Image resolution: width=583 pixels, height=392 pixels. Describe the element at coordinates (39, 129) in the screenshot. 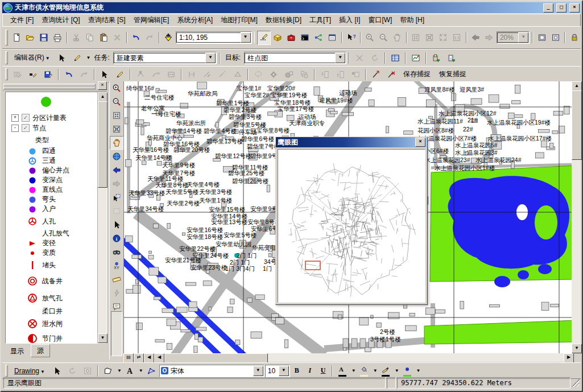

I see `layer-label: 节点` at that location.